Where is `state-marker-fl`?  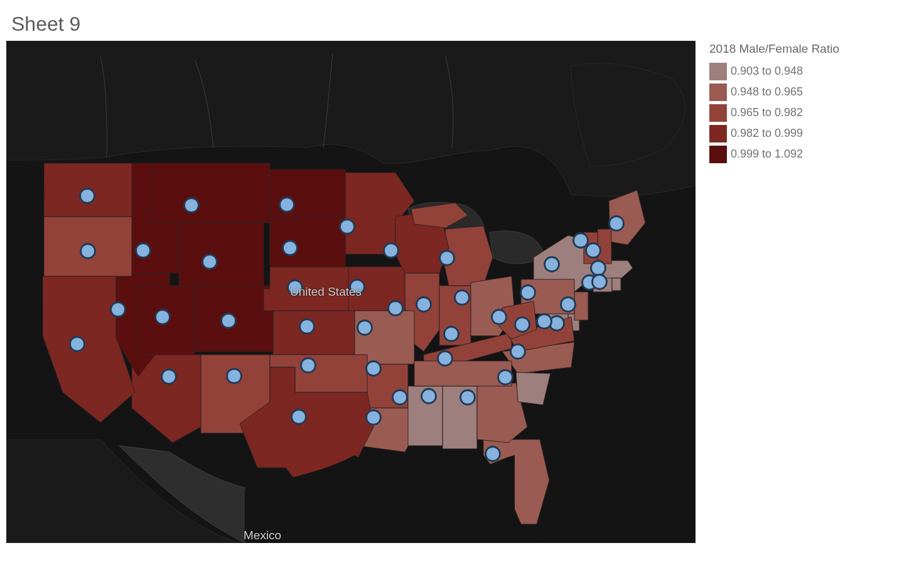 state-marker-fl is located at coordinates (493, 454).